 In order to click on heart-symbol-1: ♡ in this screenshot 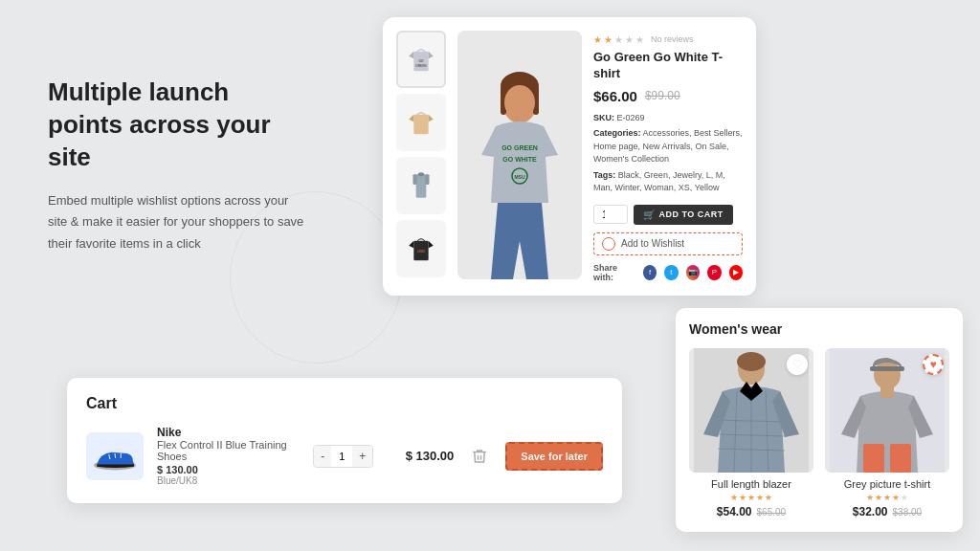, I will do `click(798, 364)`.